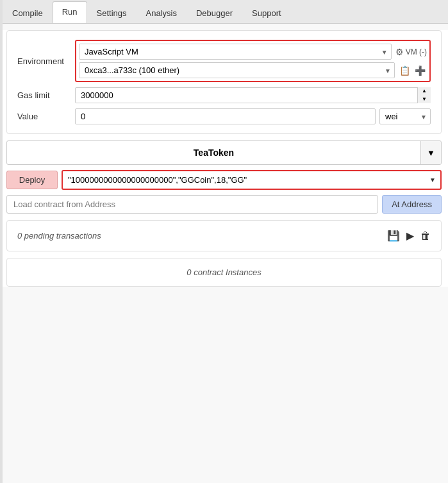 The width and height of the screenshot is (448, 483). Describe the element at coordinates (411, 204) in the screenshot. I see `at-address-button: At Address` at that location.